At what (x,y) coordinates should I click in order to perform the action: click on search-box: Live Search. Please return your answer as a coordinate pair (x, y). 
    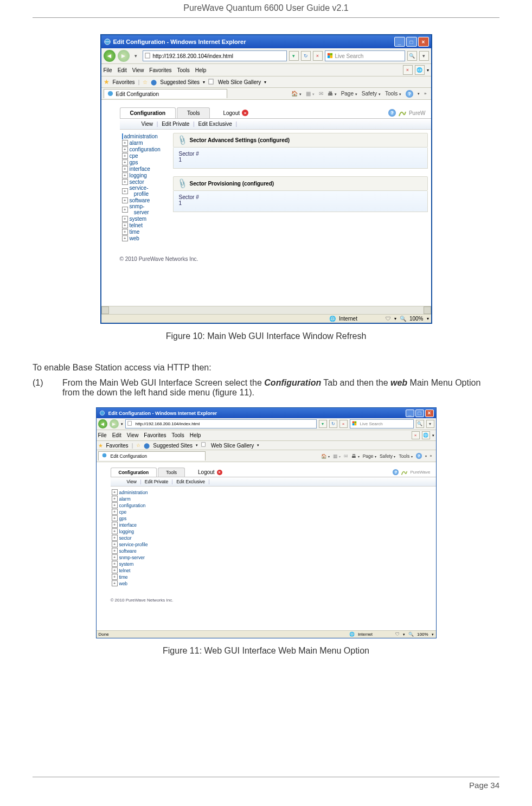
    Looking at the image, I should click on (365, 56).